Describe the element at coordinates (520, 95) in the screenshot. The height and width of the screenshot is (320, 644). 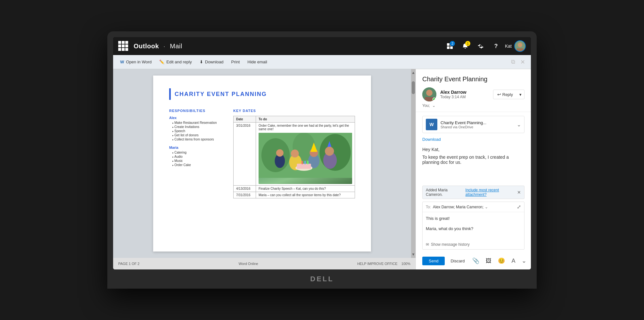
I see `chevron-down-icon: ▾` at that location.